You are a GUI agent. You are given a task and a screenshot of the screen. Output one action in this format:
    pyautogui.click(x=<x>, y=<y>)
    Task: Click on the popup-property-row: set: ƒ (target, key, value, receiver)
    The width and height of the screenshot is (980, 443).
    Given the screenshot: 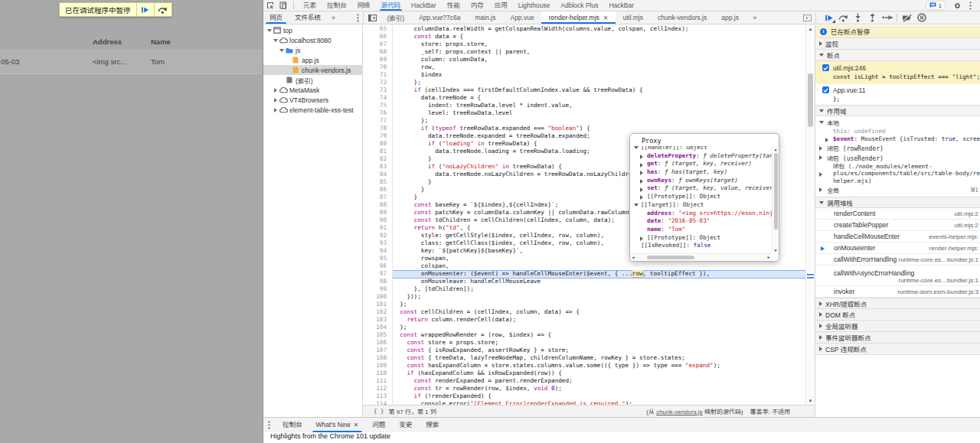 What is the action you would take?
    pyautogui.click(x=701, y=188)
    